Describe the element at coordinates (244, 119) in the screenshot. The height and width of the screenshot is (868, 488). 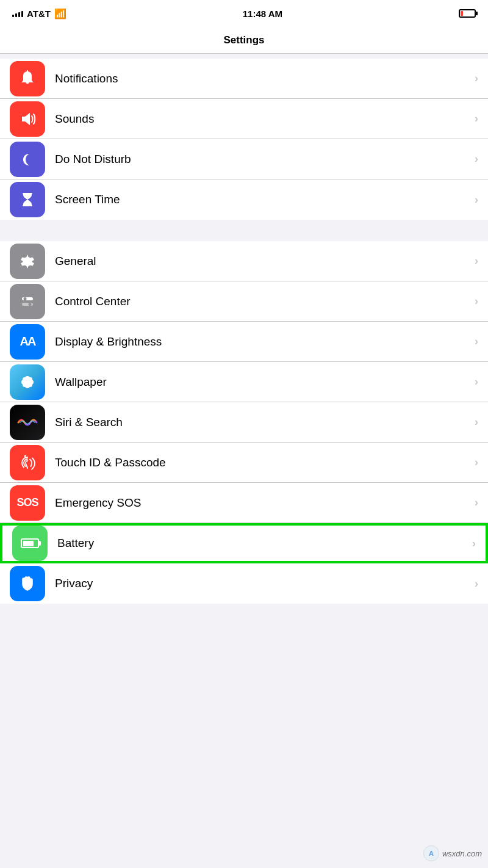
I see `settings-row-sounds: Sounds ›` at that location.